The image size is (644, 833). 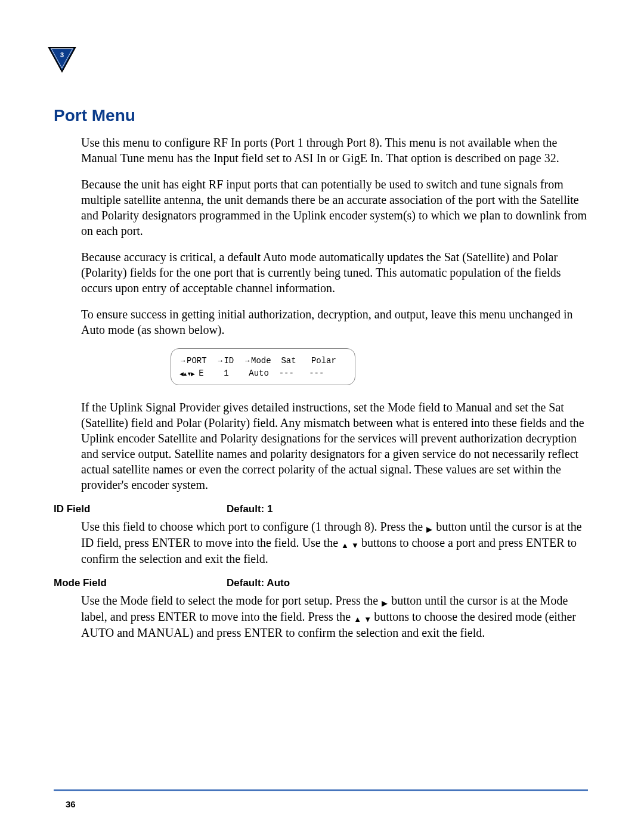 I want to click on lcd-col-id: ID, so click(x=229, y=361).